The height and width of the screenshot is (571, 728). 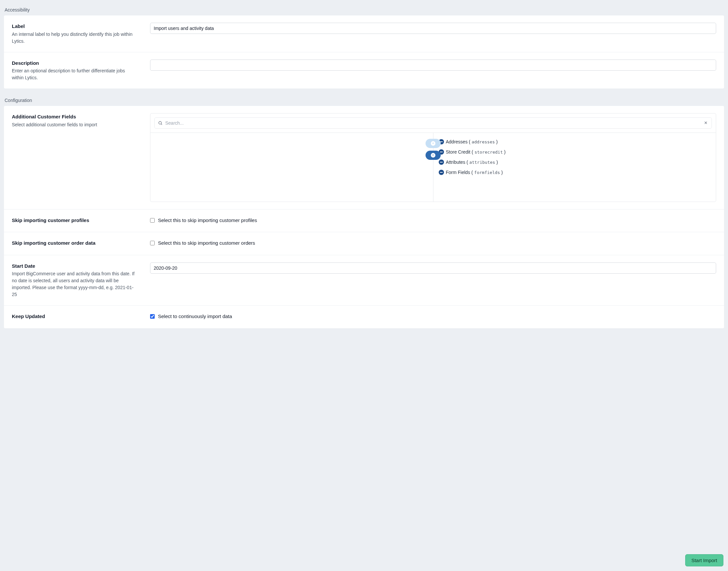 I want to click on field-help-start-date: Import BigCommerce user and activity dat…, so click(x=74, y=284).